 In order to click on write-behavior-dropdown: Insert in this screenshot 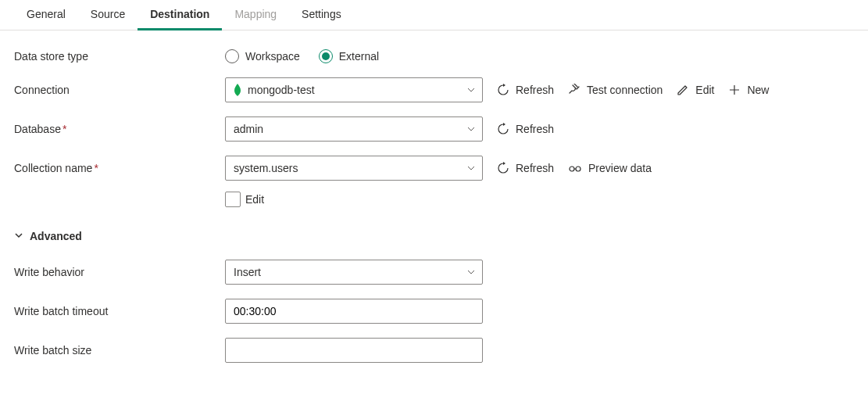, I will do `click(354, 272)`.